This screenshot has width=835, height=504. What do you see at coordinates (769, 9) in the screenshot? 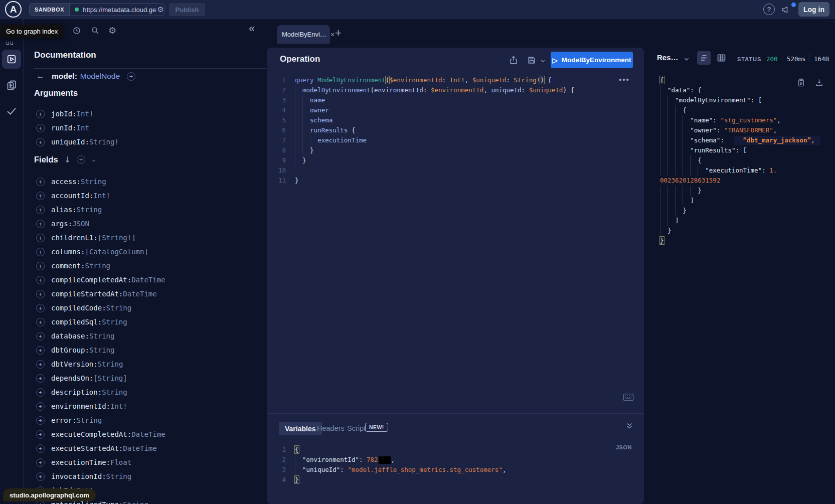
I see `help-icon: ?` at bounding box center [769, 9].